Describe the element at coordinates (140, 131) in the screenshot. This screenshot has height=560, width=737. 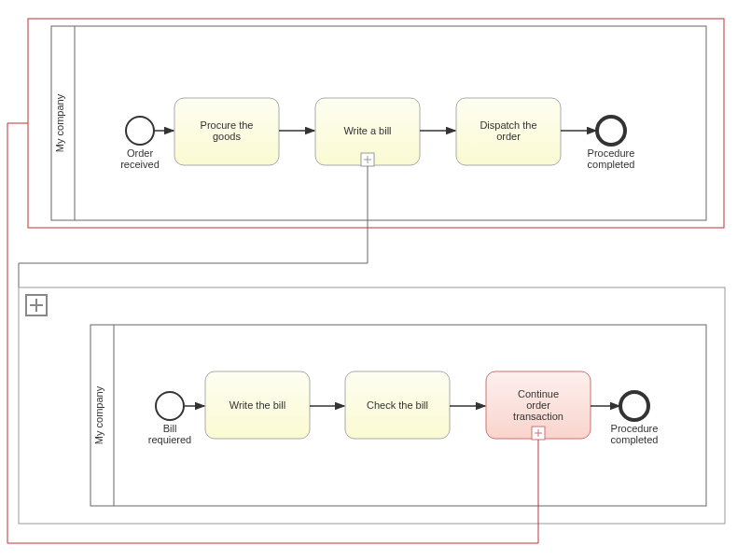
I see `pool1-start-event` at that location.